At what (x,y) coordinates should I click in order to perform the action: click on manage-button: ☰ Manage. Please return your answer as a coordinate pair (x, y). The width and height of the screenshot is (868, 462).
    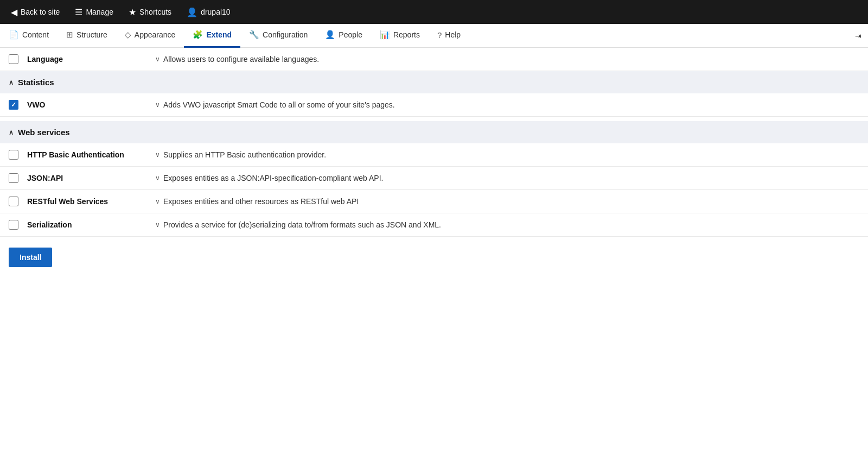
    Looking at the image, I should click on (94, 12).